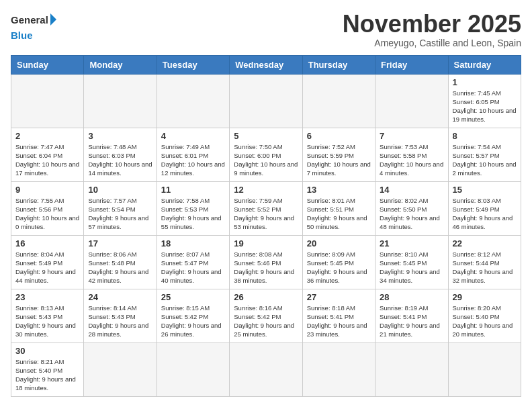 Image resolution: width=532 pixels, height=411 pixels. I want to click on day-info: Sunrise: 8:07 AM Sunset: 5:47 PM Dayligh…, so click(193, 267).